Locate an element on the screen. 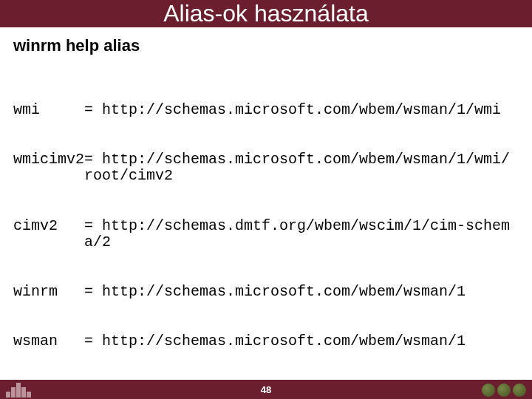 This screenshot has height=399, width=532. page-number: 48 is located at coordinates (266, 390).